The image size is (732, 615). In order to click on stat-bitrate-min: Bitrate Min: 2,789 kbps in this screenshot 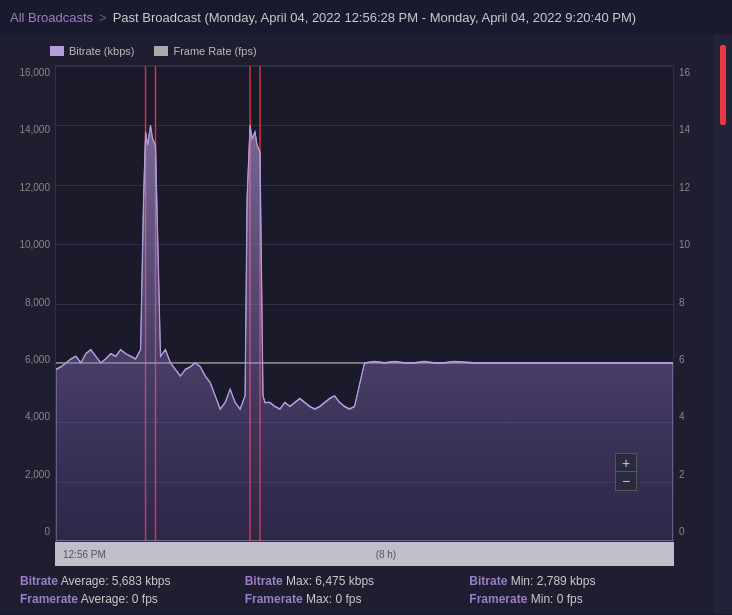, I will do `click(582, 581)`.